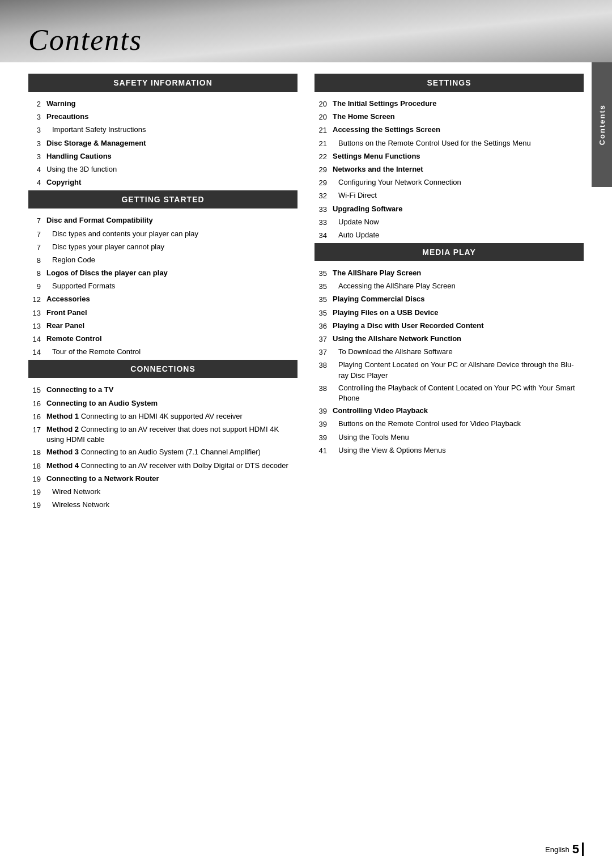  I want to click on toc-entry: 36Playing a Disc with User Recorded Cont…, so click(449, 326).